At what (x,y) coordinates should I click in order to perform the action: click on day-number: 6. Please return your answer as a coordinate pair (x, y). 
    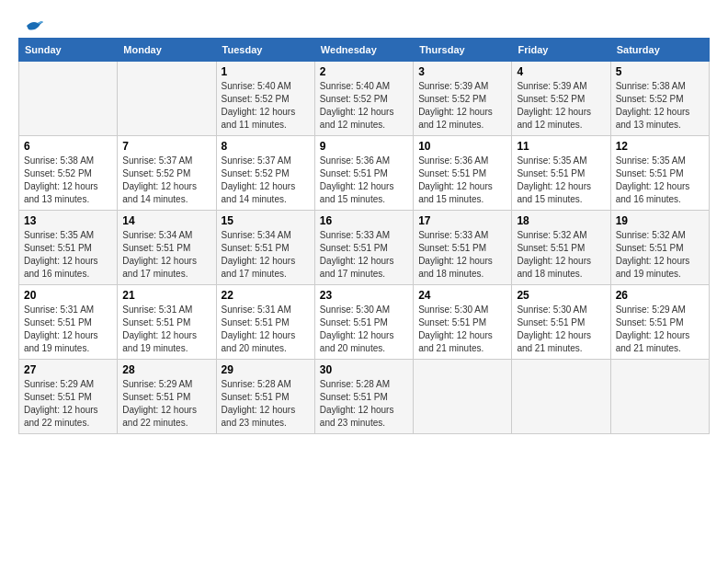
    Looking at the image, I should click on (68, 146).